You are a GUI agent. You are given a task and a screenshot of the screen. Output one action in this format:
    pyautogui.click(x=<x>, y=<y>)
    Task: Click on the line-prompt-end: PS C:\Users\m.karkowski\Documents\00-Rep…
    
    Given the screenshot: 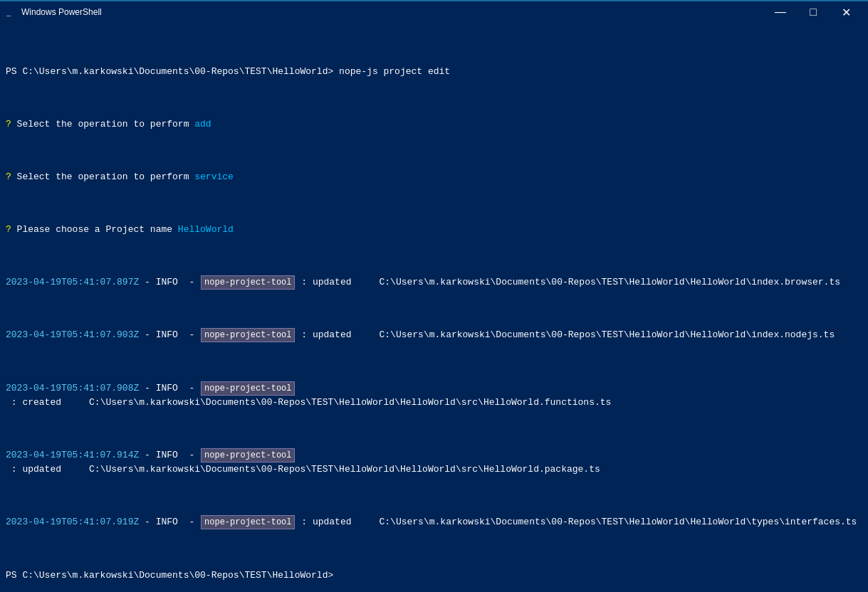 What is the action you would take?
    pyautogui.click(x=434, y=576)
    